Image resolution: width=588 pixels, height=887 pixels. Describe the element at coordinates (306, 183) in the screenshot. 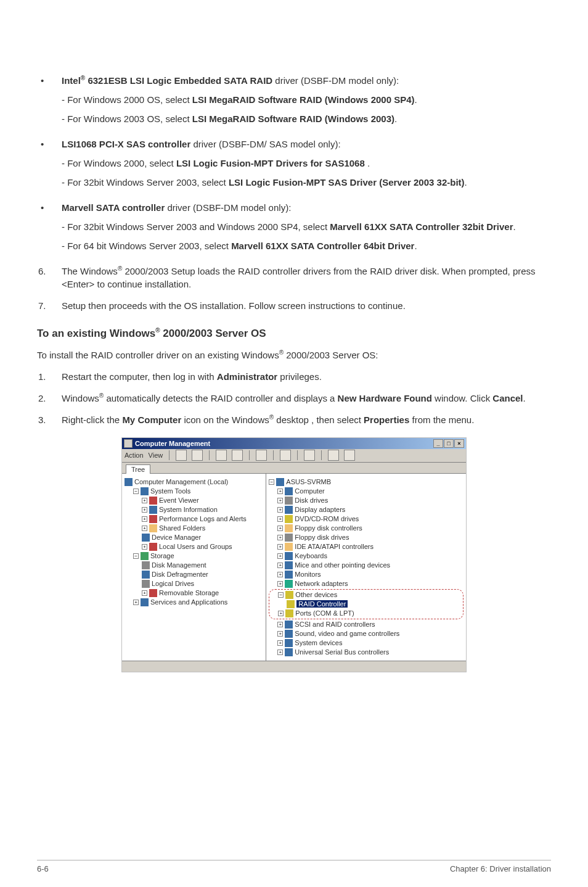

I see `sub-item: - For 32bit Windows Server 2003, select …` at that location.